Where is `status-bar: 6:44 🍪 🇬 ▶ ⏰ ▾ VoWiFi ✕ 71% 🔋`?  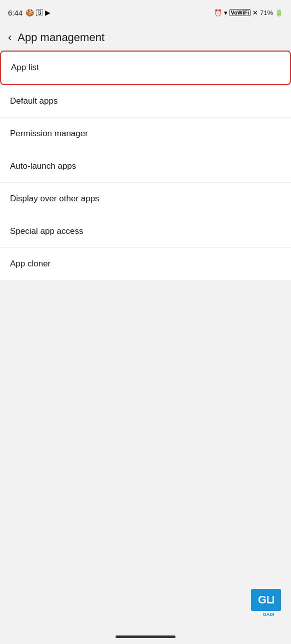
status-bar: 6:44 🍪 🇬 ▶ ⏰ ▾ VoWiFi ✕ 71% 🔋 is located at coordinates (146, 13).